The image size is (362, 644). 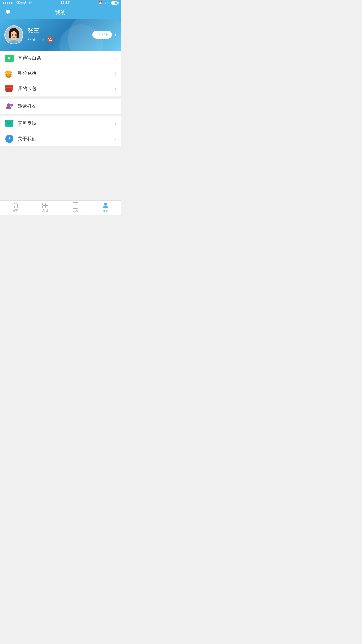 I want to click on menu-section-support: 意见反馈 › ! 关于我们 ›, so click(x=60, y=131).